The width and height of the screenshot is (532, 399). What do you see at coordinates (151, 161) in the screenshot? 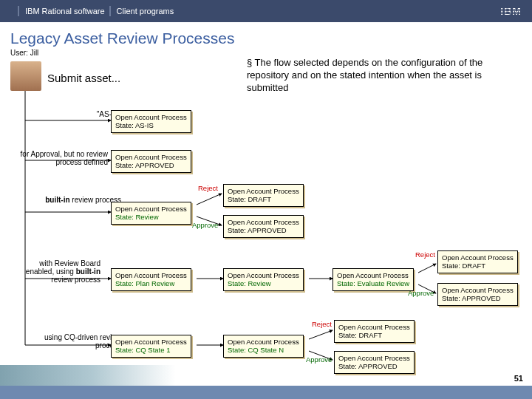
I see `node-approval: Open Account Process State: APPROVED` at bounding box center [151, 161].